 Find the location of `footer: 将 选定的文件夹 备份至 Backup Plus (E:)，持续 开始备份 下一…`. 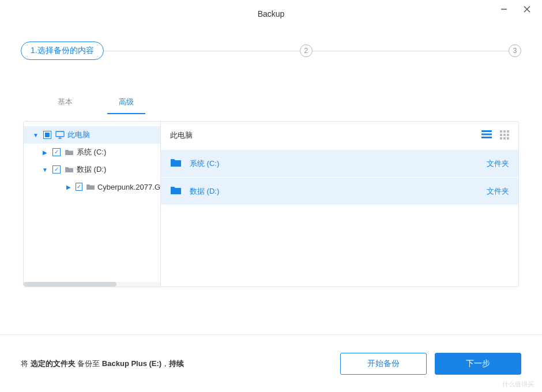

footer: 将 选定的文件夹 备份至 Backup Plus (E:)，持续 开始备份 下一… is located at coordinates (271, 363).